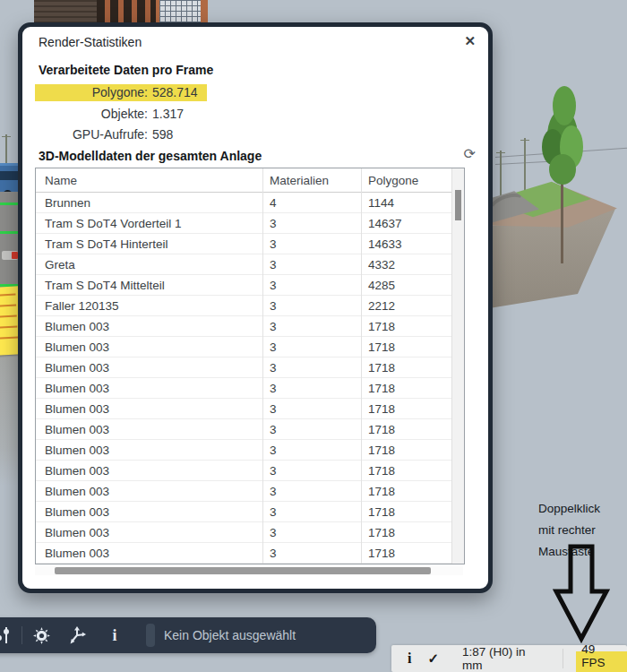 This screenshot has width=627, height=672. I want to click on scale-indicator: 1:87 (H0) in mm, so click(505, 659).